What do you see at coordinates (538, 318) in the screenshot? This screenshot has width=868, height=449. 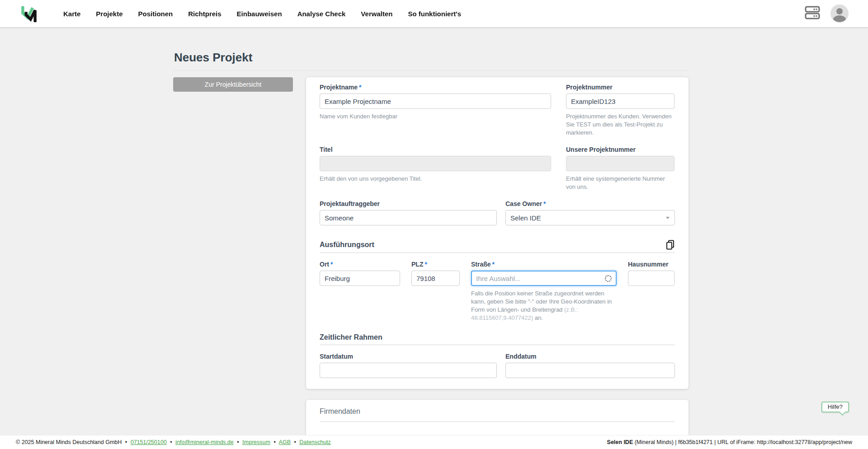 I see `strasse-helper-end: an.` at bounding box center [538, 318].